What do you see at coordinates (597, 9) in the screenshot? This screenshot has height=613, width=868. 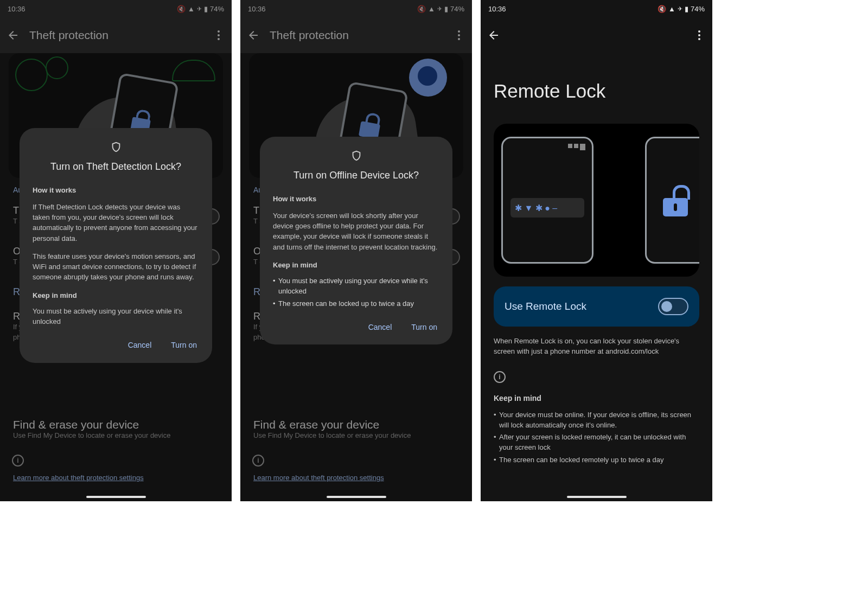 I see `status-bar: 10:36 🔇 ▲ ✈ ▮ 74%` at bounding box center [597, 9].